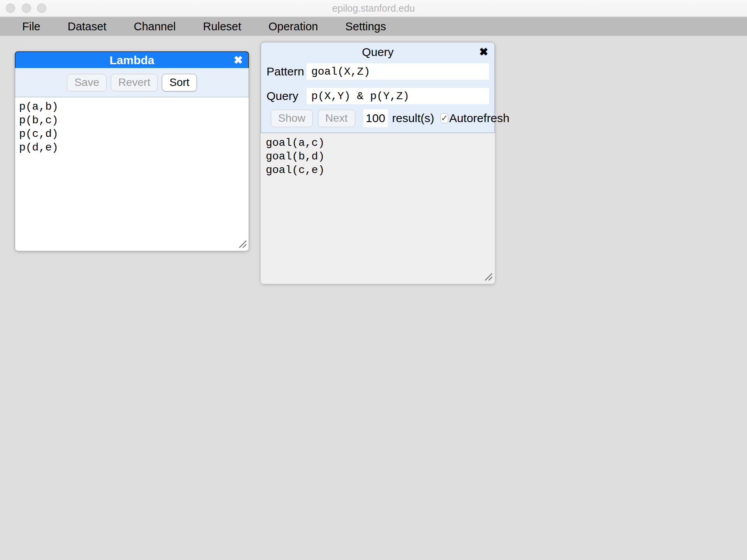  I want to click on sort-button: Sort, so click(179, 82).